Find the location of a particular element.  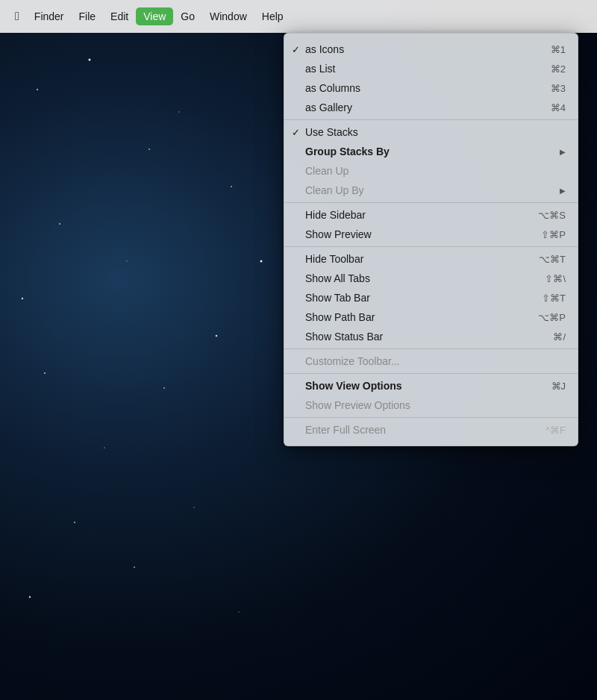

view-menu: View is located at coordinates (154, 16).